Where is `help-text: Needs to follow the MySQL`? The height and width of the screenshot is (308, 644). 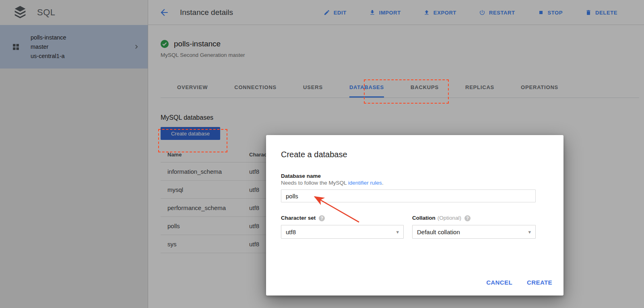 help-text: Needs to follow the MySQL is located at coordinates (315, 183).